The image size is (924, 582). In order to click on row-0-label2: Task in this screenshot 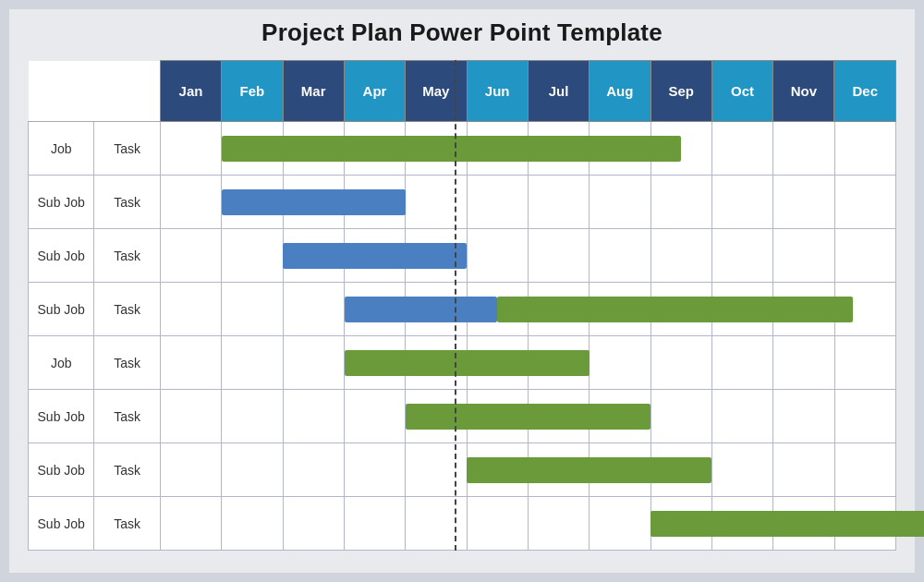, I will do `click(128, 149)`.